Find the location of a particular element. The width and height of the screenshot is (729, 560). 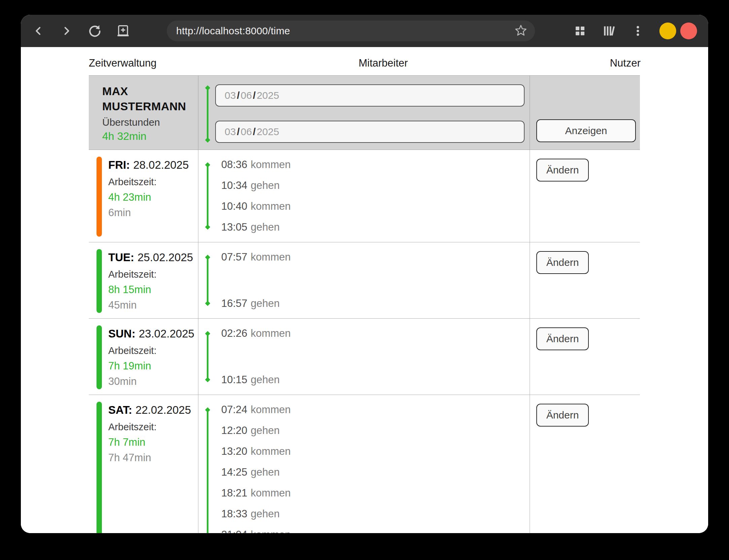

forward-button is located at coordinates (67, 31).